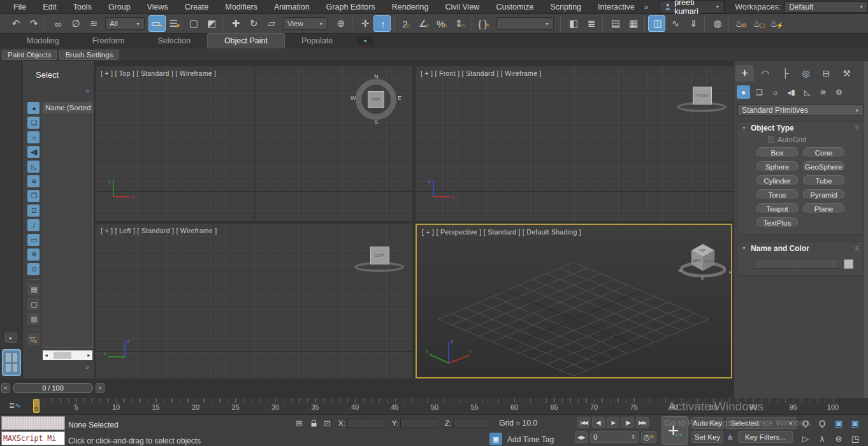 The height and width of the screenshot is (446, 868). Describe the element at coordinates (692, 7) in the screenshot. I see `user-account-button: preeti kumari ▼` at that location.